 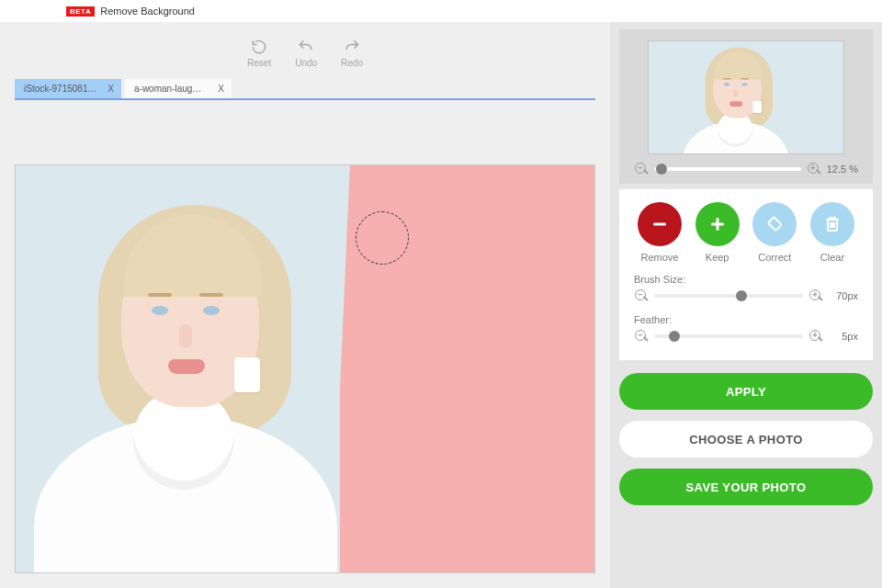 What do you see at coordinates (746, 487) in the screenshot?
I see `save-label: SAVE YOUR PHOTO` at bounding box center [746, 487].